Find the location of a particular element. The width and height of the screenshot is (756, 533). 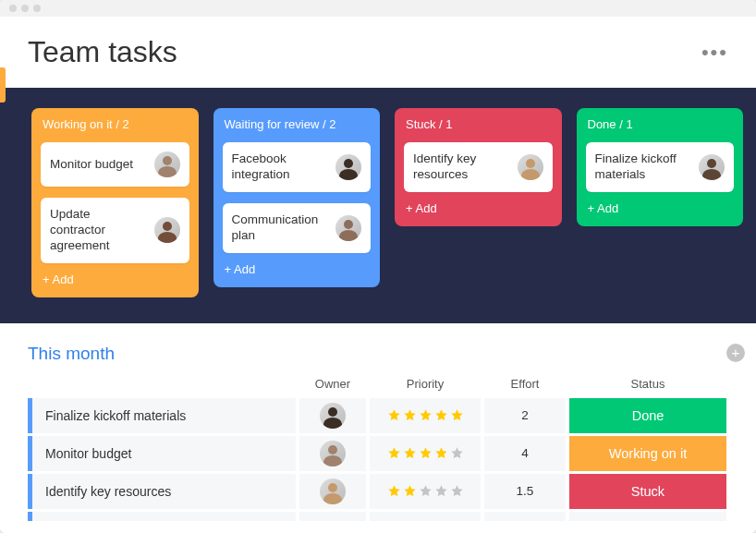

column-header-name is located at coordinates (162, 385).